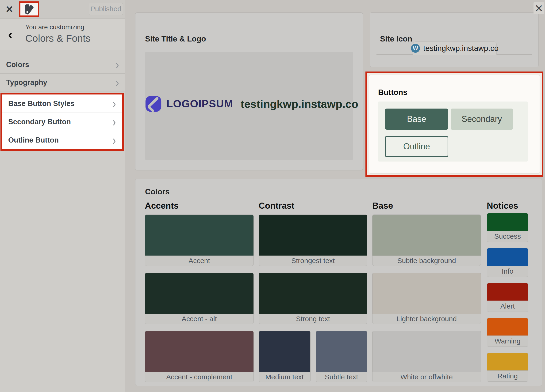 This screenshot has height=392, width=545. Describe the element at coordinates (396, 39) in the screenshot. I see `card-heading: Site Icon` at that location.